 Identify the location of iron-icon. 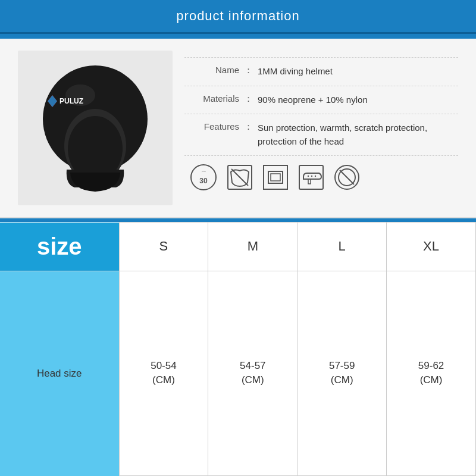
(311, 177).